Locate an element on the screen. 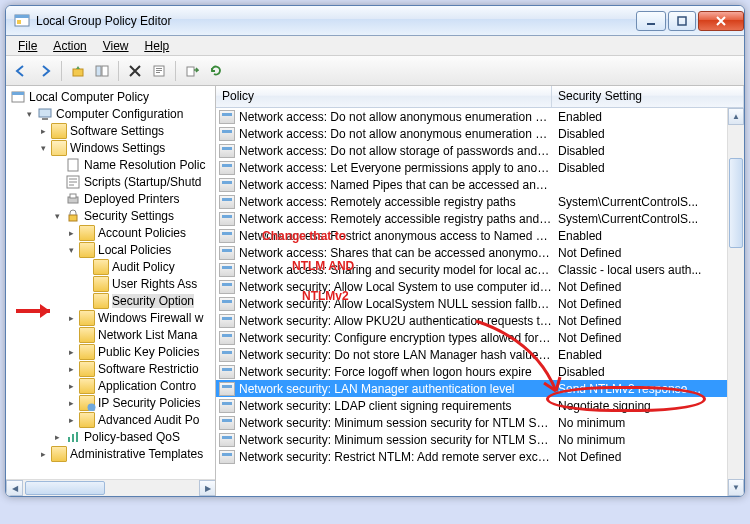 This screenshot has width=750, height=524. scroll-left-button: ◀ is located at coordinates (14, 488).